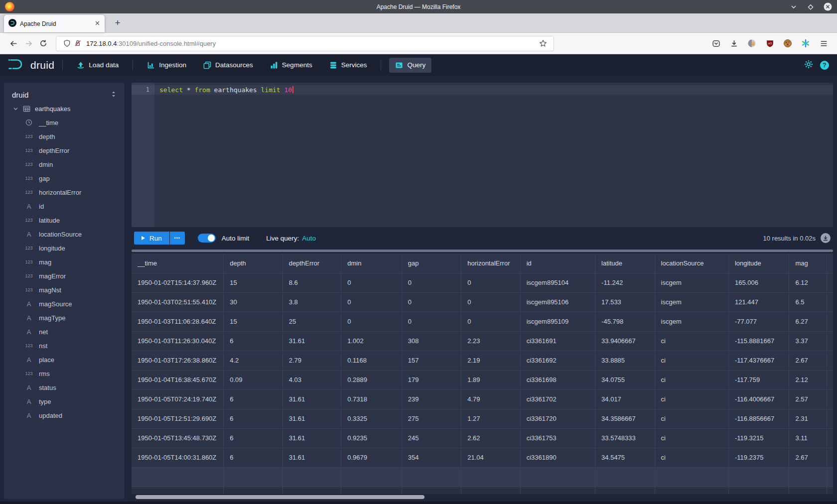 The image size is (837, 504). What do you see at coordinates (372, 341) in the screenshot?
I see `table-cell: 1.002` at bounding box center [372, 341].